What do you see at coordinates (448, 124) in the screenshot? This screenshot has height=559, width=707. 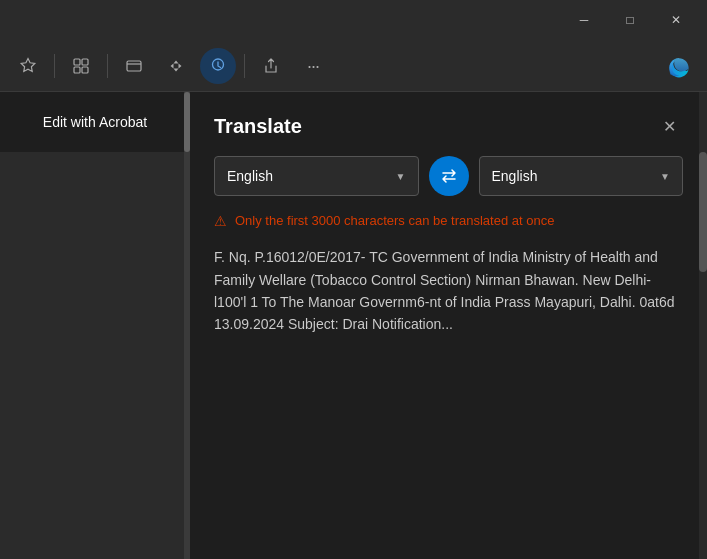 I see `translate-panel-header: Translate ✕` at bounding box center [448, 124].